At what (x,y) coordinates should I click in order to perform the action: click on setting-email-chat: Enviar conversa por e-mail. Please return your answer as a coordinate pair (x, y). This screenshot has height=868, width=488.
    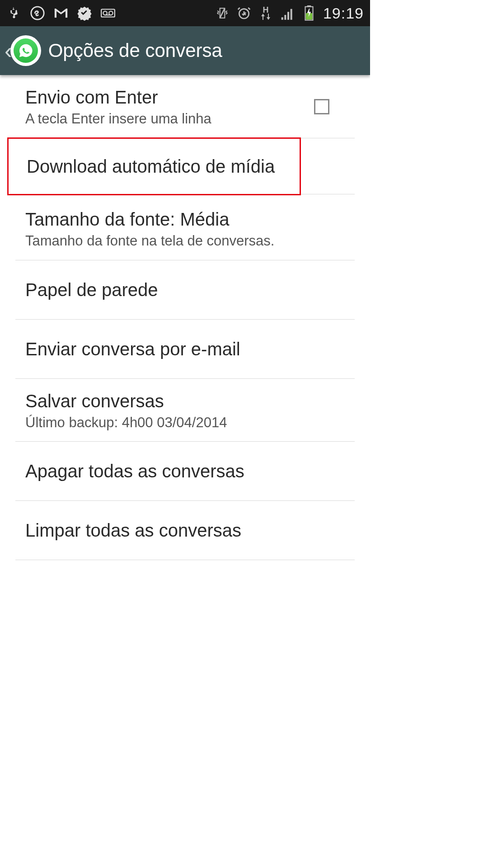
    Looking at the image, I should click on (185, 349).